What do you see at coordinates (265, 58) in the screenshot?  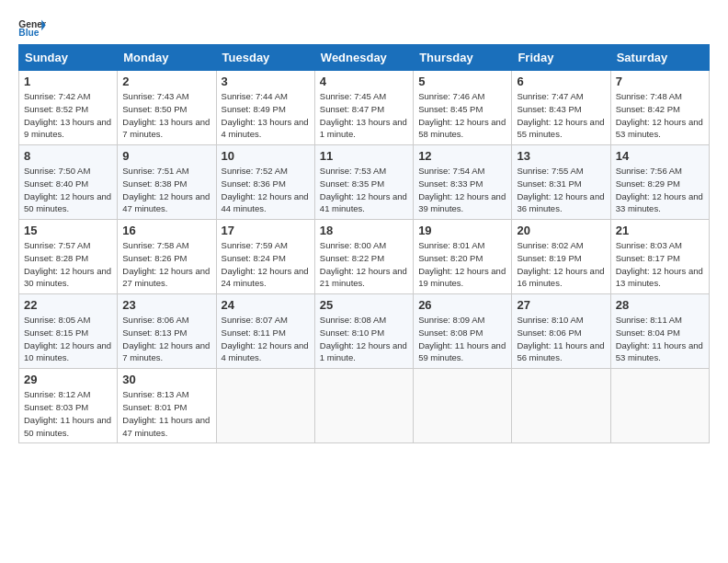 I see `day-header-tuesday: Tuesday` at bounding box center [265, 58].